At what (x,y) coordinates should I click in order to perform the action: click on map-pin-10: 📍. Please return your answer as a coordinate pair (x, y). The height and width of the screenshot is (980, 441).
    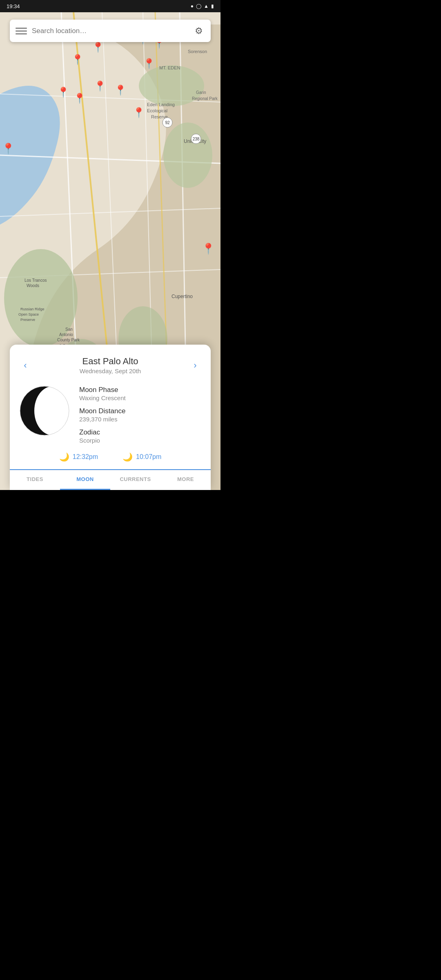
    Looking at the image, I should click on (149, 64).